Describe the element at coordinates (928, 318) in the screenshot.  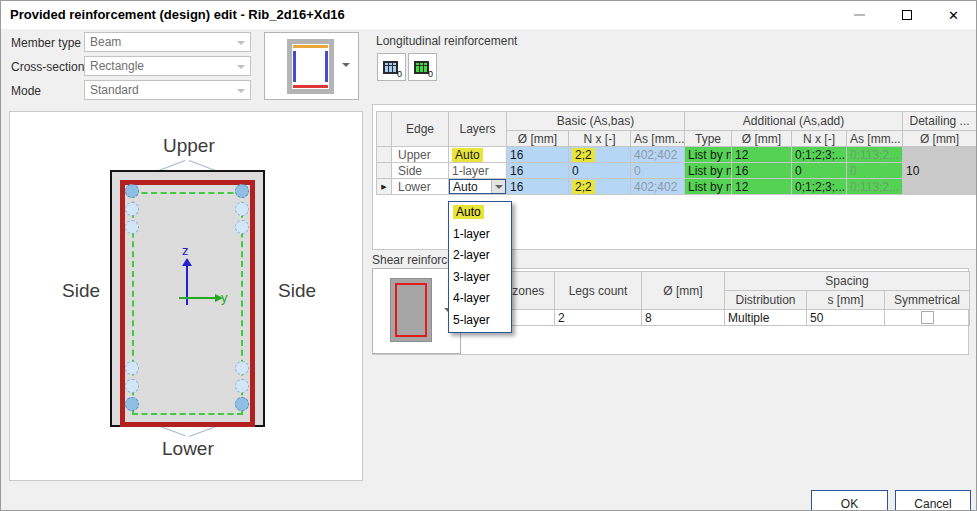
I see `symmetrical-cell` at that location.